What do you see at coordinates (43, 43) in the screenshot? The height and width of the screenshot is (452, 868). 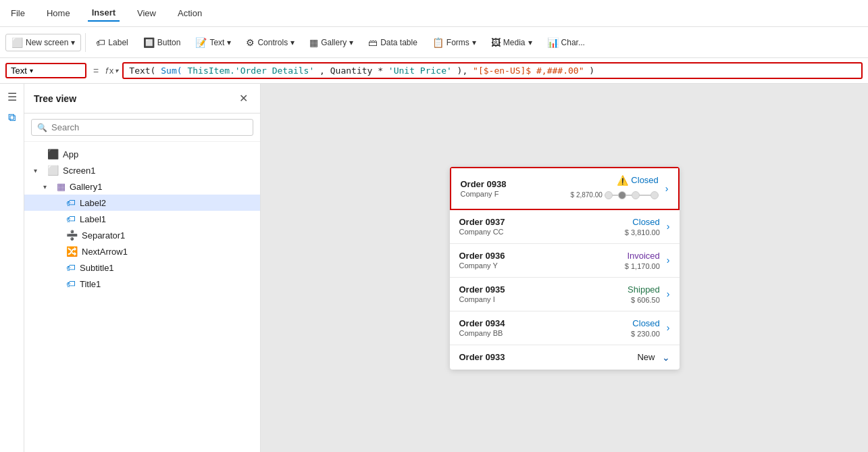 I see `new-screen-button: ⬜ New screen ▾` at bounding box center [43, 43].